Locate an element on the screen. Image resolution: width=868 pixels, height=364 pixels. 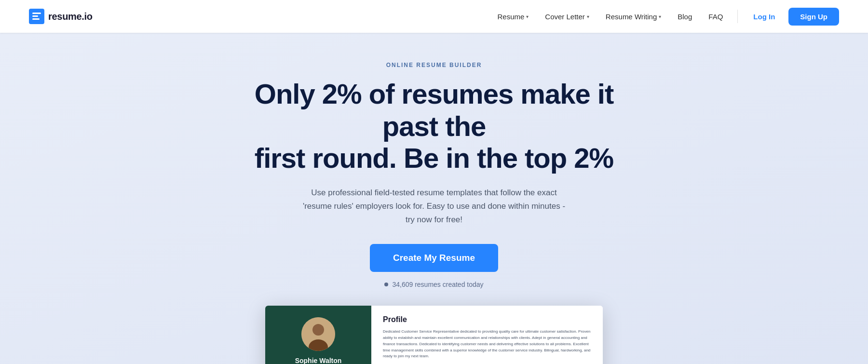
nav-divider is located at coordinates (738, 16).